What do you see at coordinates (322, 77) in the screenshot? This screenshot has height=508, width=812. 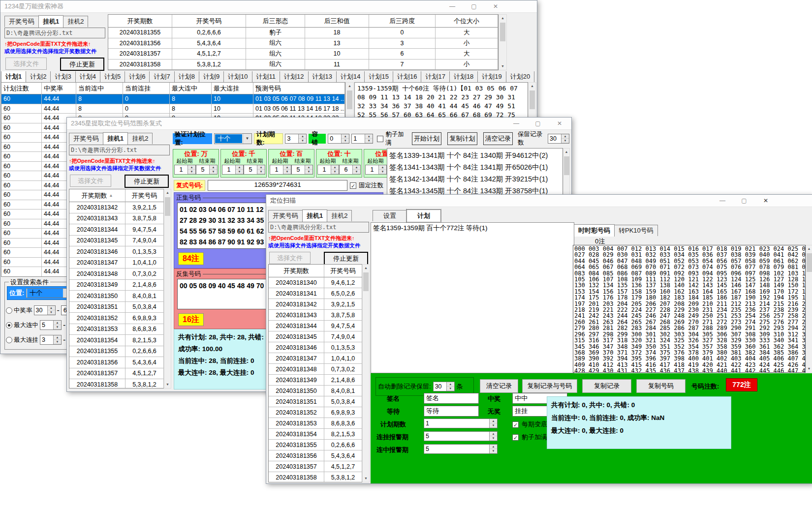 I see `tab-计划13: 计划13` at bounding box center [322, 77].